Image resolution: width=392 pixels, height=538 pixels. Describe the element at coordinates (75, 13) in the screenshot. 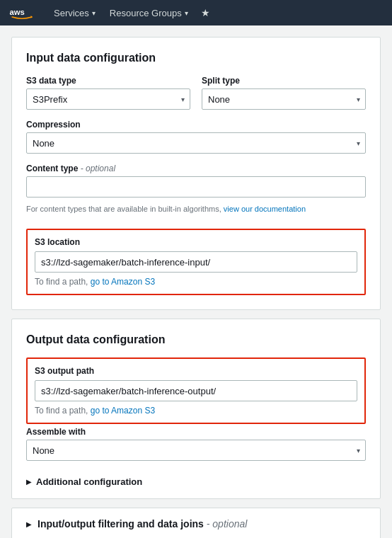

I see `services-menu: Services ▾` at that location.